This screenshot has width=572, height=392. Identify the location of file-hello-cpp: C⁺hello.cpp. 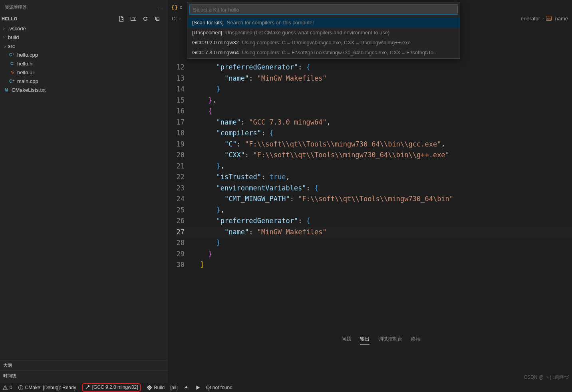
(84, 55).